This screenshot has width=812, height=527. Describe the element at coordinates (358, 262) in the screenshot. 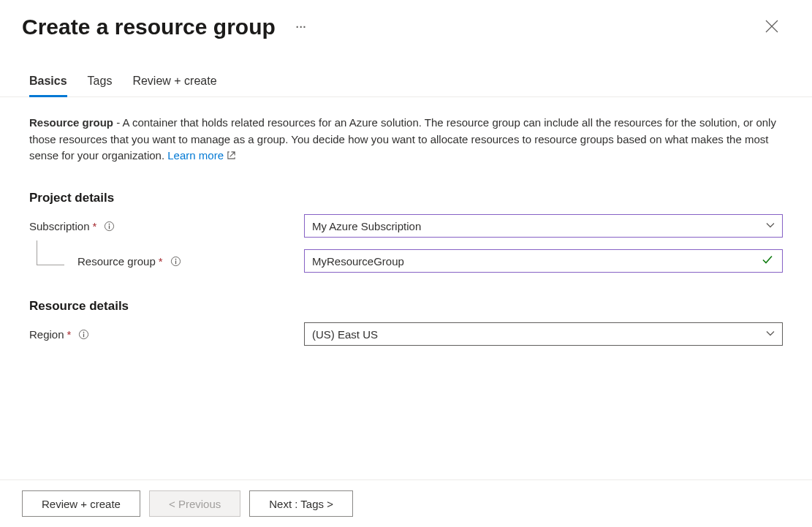

I see `resource-group-value: MyResourceGroup` at that location.